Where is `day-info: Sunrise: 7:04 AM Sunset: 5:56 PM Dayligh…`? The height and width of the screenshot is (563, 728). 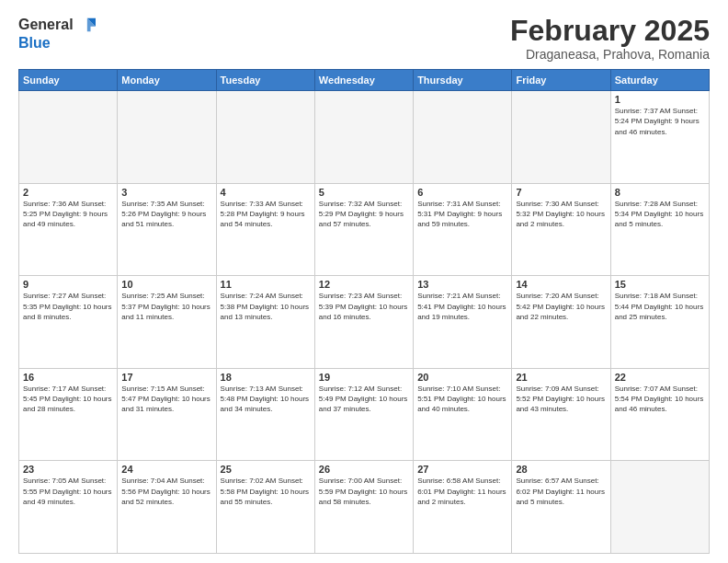 day-info: Sunrise: 7:04 AM Sunset: 5:56 PM Dayligh… is located at coordinates (166, 491).